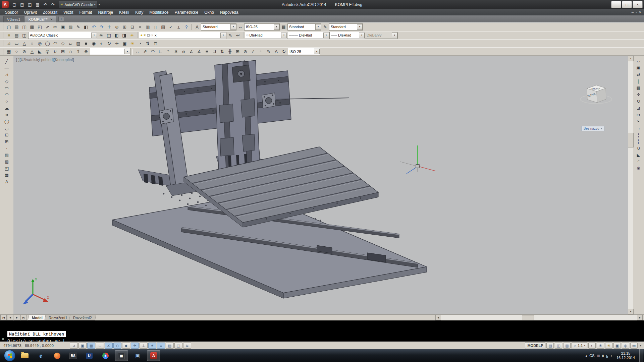  I want to click on hatch-icon: ▨, so click(78, 44).